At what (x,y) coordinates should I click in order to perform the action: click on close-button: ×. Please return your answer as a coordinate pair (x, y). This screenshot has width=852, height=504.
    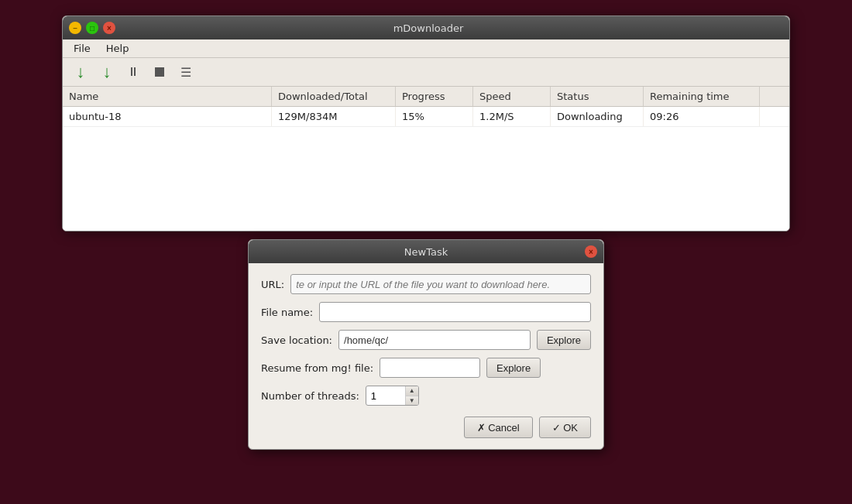
    Looking at the image, I should click on (109, 28).